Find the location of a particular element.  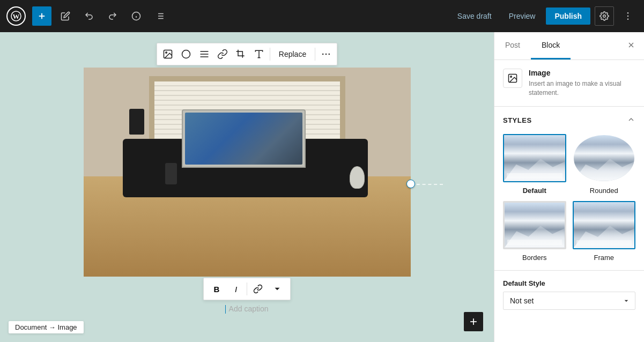

save-draft-button: Save draft is located at coordinates (475, 16).